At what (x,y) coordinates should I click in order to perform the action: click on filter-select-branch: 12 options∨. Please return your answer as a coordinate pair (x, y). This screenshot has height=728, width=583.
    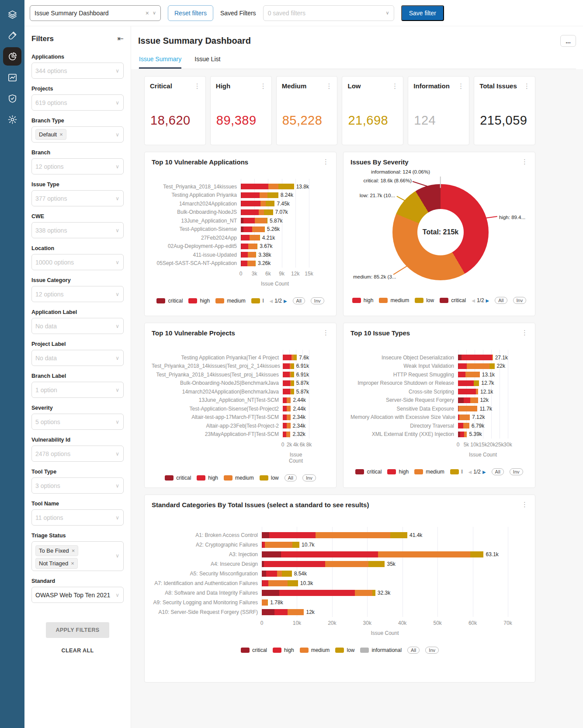
    Looking at the image, I should click on (78, 166).